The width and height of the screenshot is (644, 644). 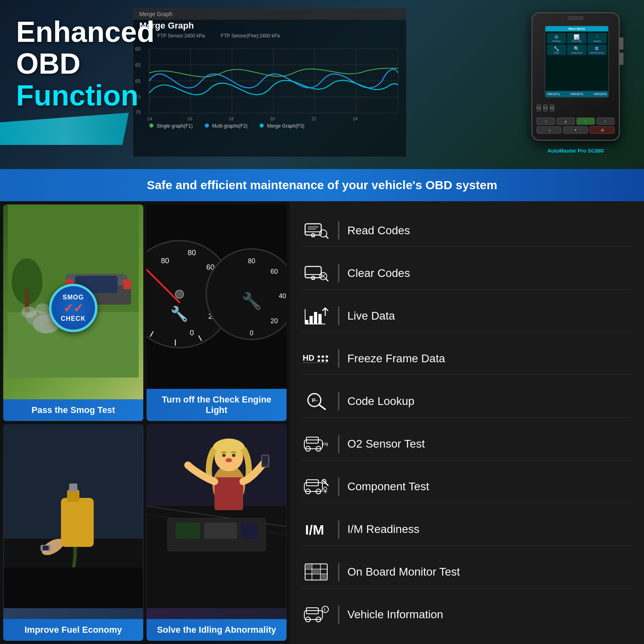 I want to click on side-buttons, so click(x=621, y=51).